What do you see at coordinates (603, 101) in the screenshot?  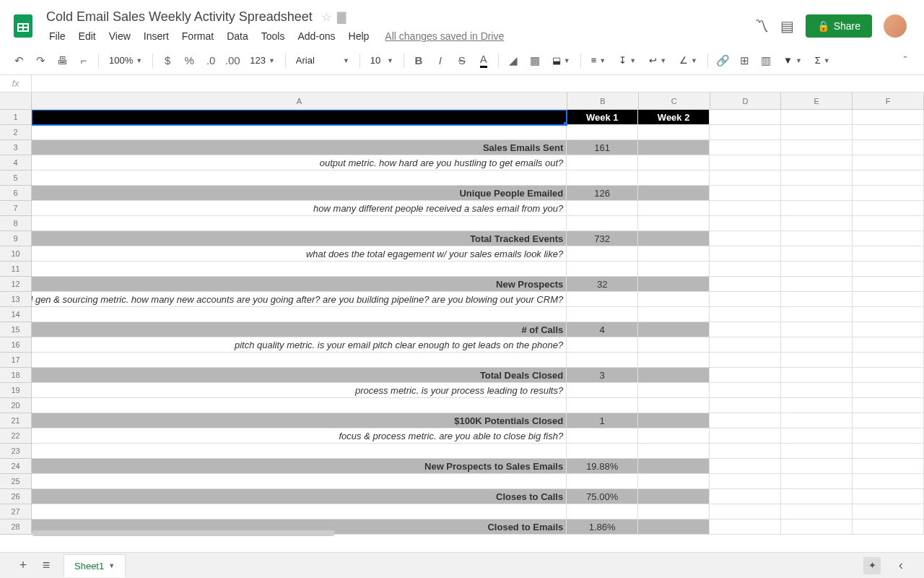 I see `col-header-B: B` at bounding box center [603, 101].